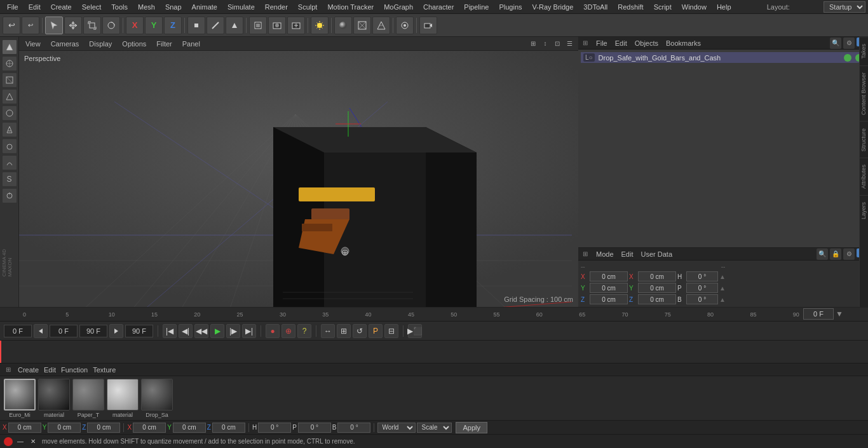 Image resolution: width=868 pixels, height=448 pixels. I want to click on light-button, so click(320, 25).